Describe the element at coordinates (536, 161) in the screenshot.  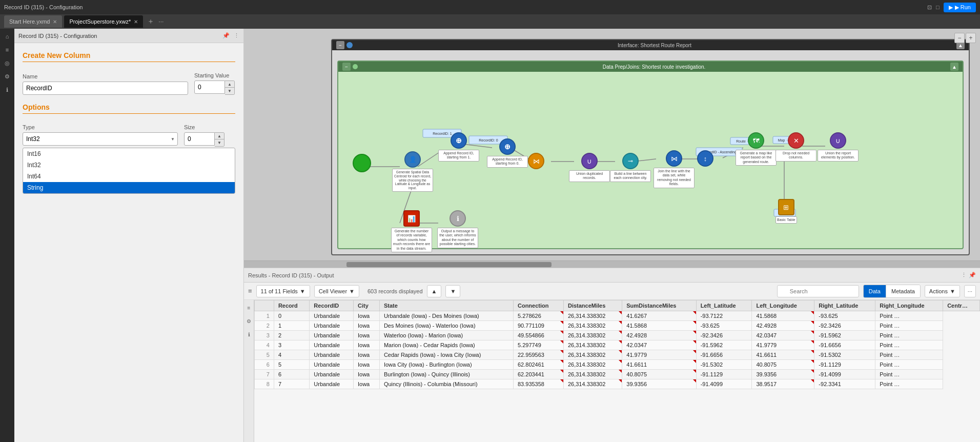
I see `wf-node-join: ⋈` at that location.